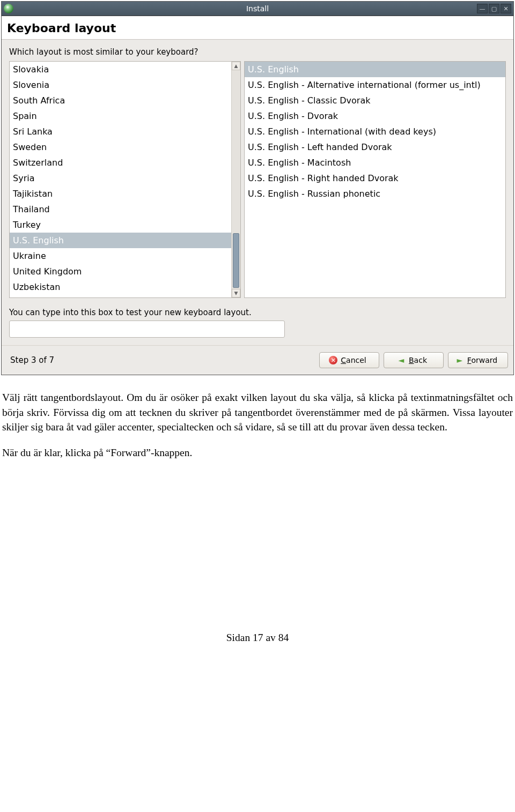 Image resolution: width=515 pixels, height=812 pixels. Describe the element at coordinates (460, 360) in the screenshot. I see `forward-arrow-icon: ►` at that location.